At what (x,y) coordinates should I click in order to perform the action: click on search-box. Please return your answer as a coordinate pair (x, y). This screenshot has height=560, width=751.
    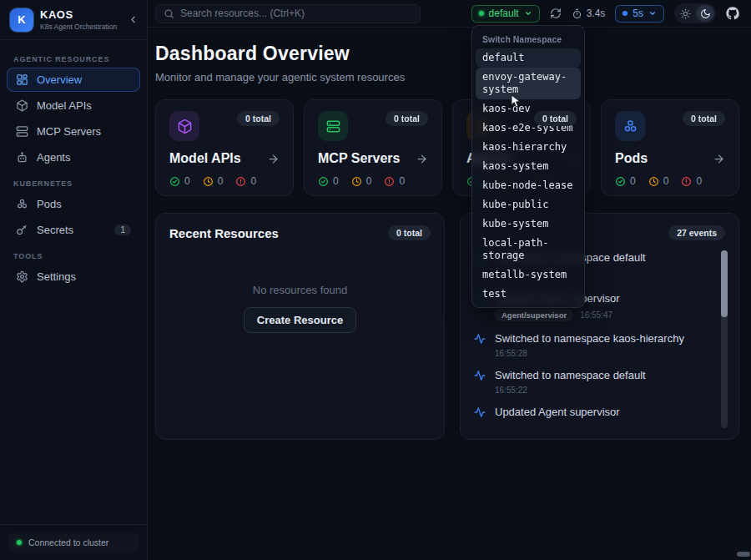
    Looking at the image, I should click on (288, 13).